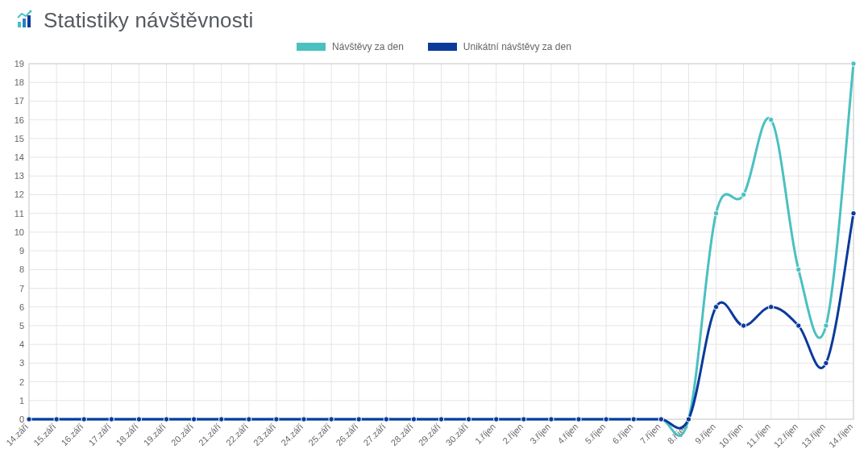 The height and width of the screenshot is (466, 868). What do you see at coordinates (368, 47) in the screenshot?
I see `legend-label-visits: Návštěvy za den` at bounding box center [368, 47].